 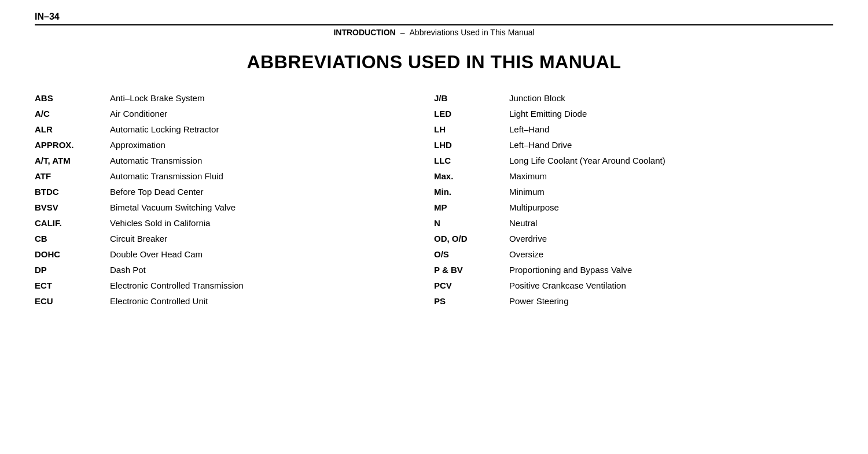 I want to click on abbreviation-definition: Before Top Dead Center, so click(x=272, y=192).